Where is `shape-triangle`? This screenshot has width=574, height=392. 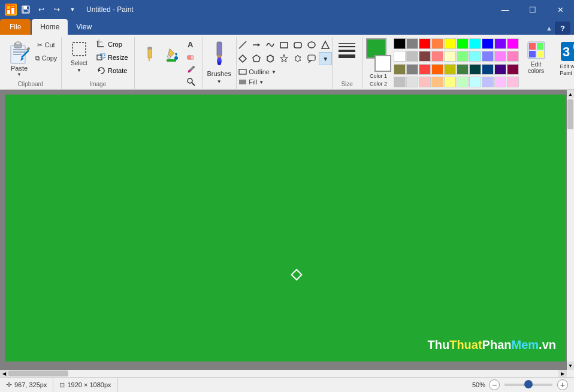
shape-triangle is located at coordinates (325, 45).